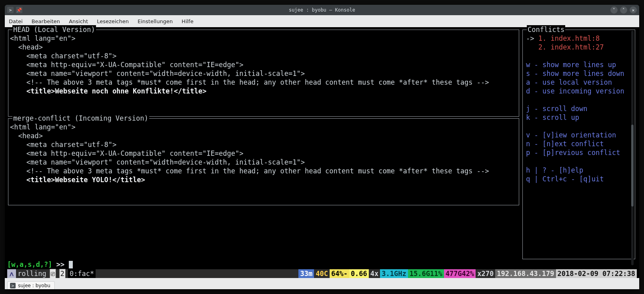 The width and height of the screenshot is (644, 294). What do you see at coordinates (579, 122) in the screenshot?
I see `key-hints: w - show more lines ups - show more line…` at bounding box center [579, 122].